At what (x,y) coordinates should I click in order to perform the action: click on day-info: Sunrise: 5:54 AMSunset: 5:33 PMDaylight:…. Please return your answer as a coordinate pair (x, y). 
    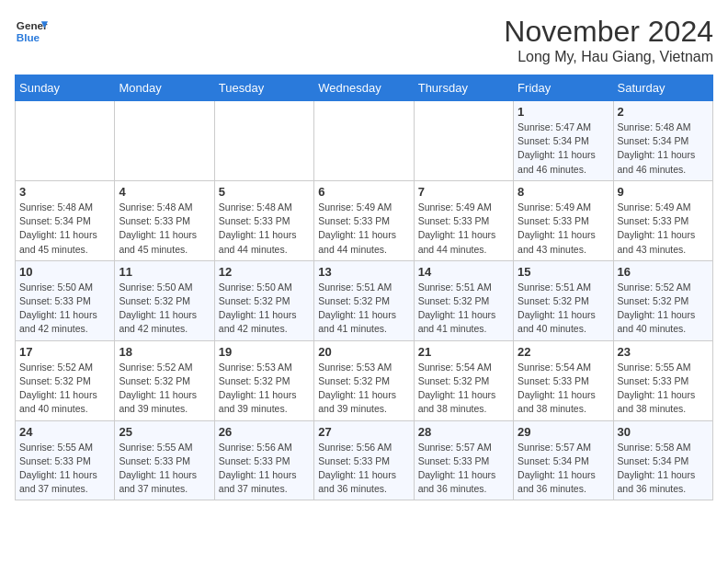
    Looking at the image, I should click on (563, 388).